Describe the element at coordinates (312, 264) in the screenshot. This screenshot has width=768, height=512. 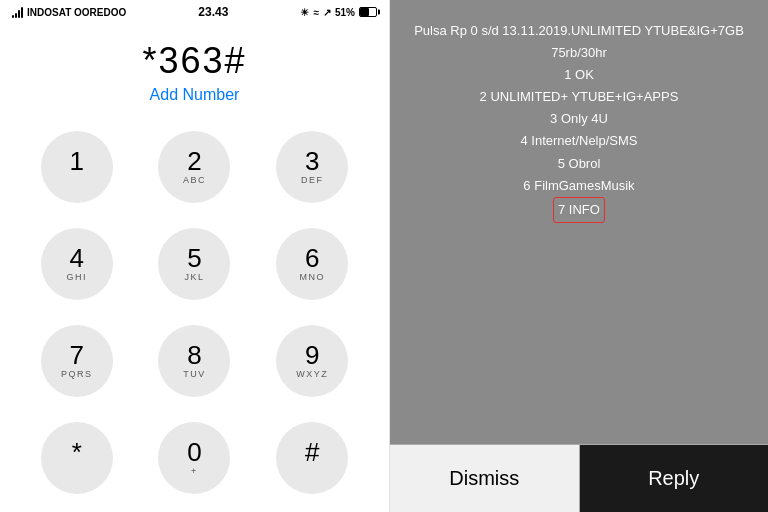
I see `key-6: 6 MNO` at that location.